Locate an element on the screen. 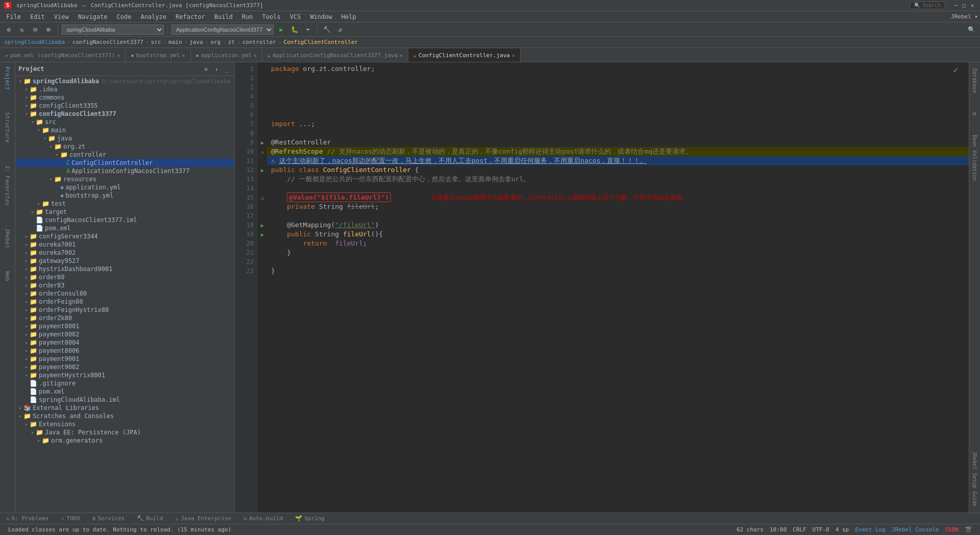 The height and width of the screenshot is (535, 980). favorites-icon: 2: Favorites is located at coordinates (7, 186).